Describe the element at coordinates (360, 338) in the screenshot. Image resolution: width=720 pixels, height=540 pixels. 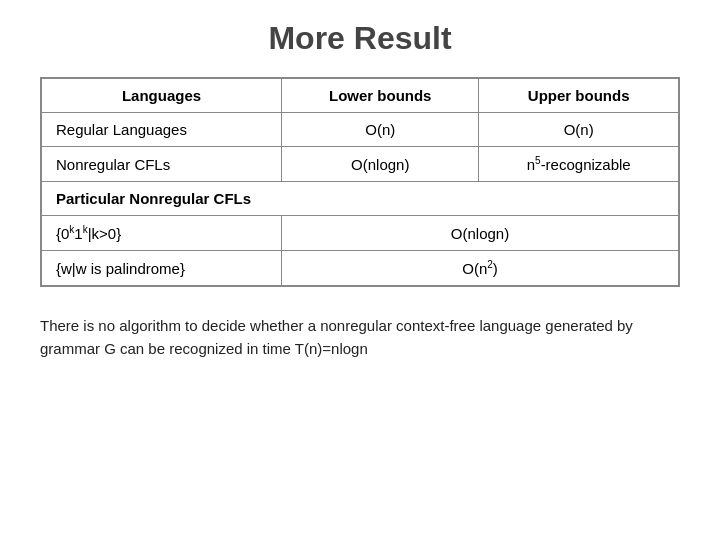
I see `conclusion-paragraph: There is no algorithm to decide whether …` at that location.